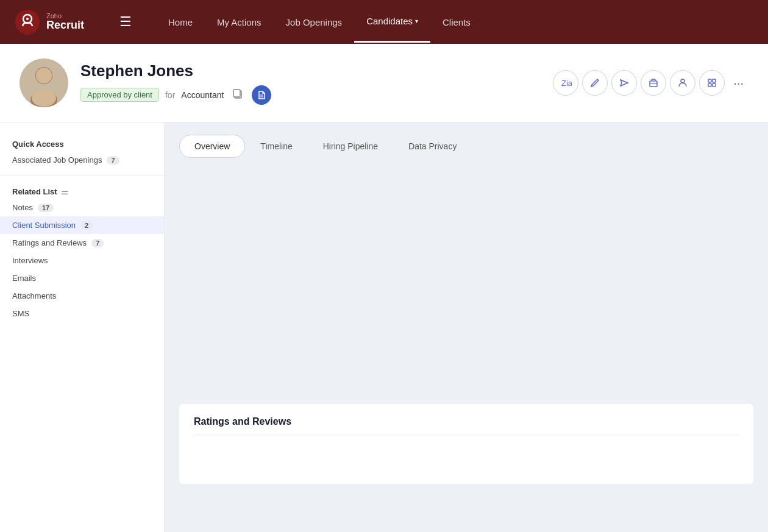 The height and width of the screenshot is (532, 768). I want to click on ai-button: Zia, so click(566, 83).